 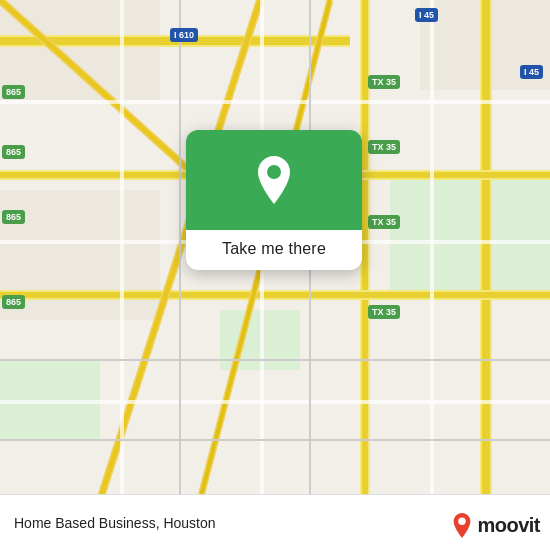 What do you see at coordinates (274, 180) in the screenshot?
I see `location-pin-icon` at bounding box center [274, 180].